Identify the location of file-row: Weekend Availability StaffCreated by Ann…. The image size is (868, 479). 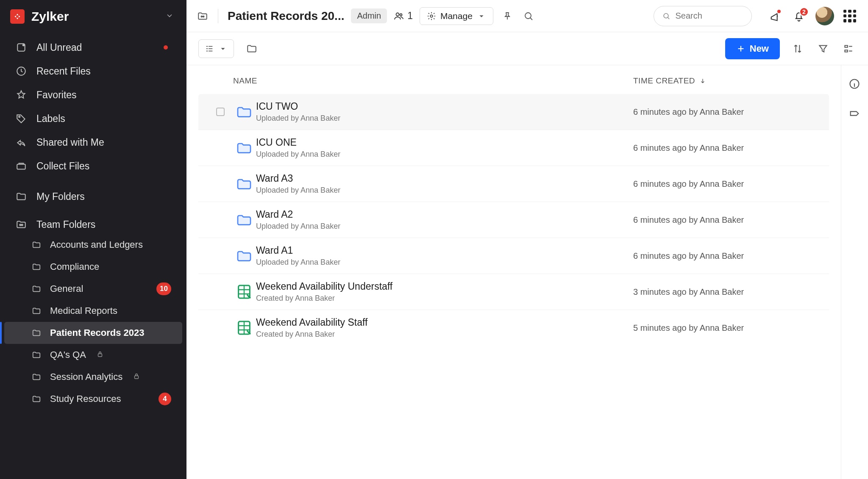
(514, 328).